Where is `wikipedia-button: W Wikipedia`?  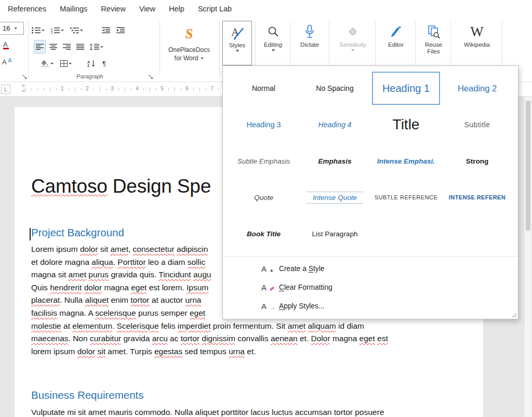
wikipedia-button: W Wikipedia is located at coordinates (477, 43).